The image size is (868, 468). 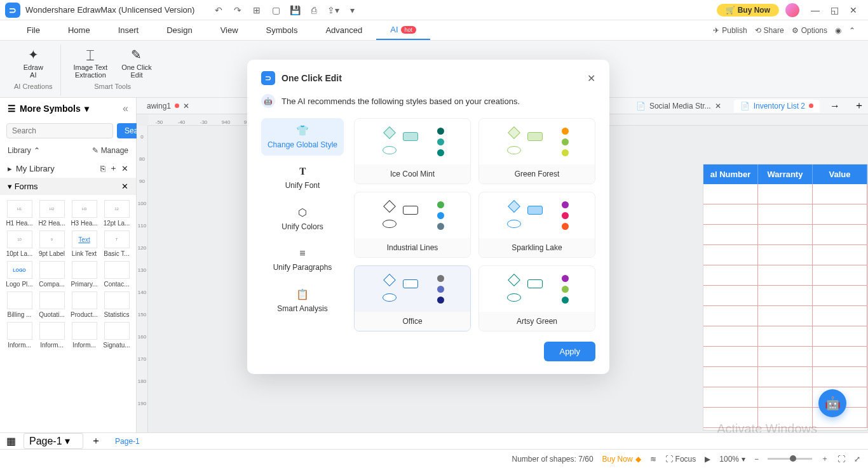 I want to click on tab-add-icon: ＋, so click(x=859, y=105).